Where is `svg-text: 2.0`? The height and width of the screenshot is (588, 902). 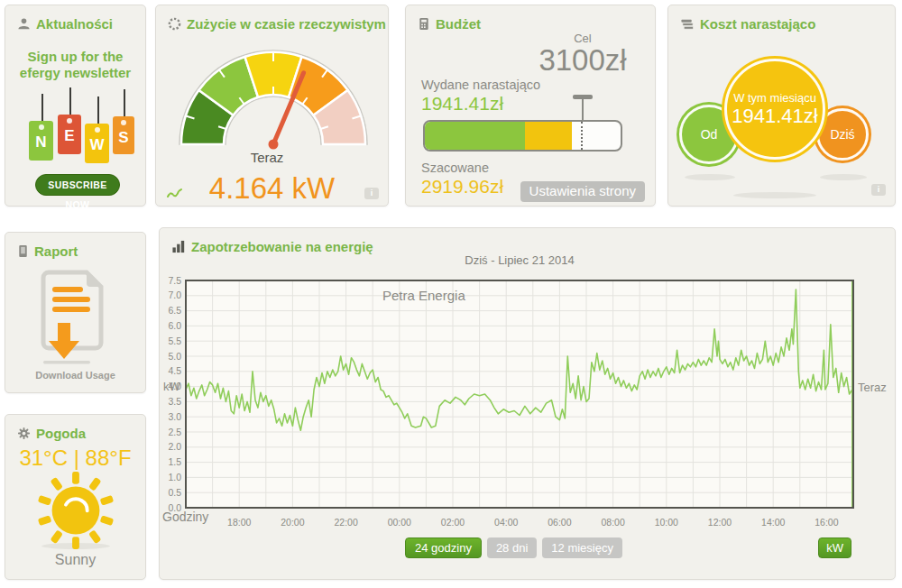 svg-text: 2.0 is located at coordinates (175, 446).